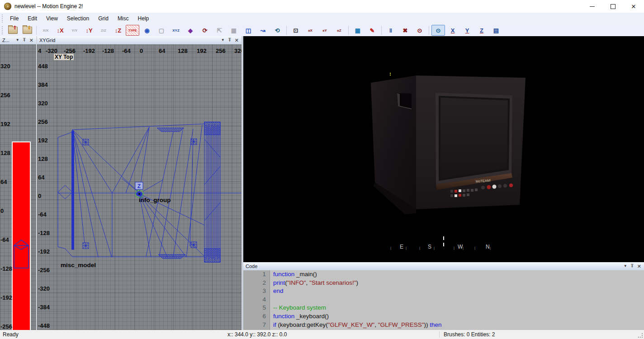 The image size is (644, 339). Describe the element at coordinates (75, 30) in the screenshot. I see `mirror-y-icon: Y/Y` at that location.